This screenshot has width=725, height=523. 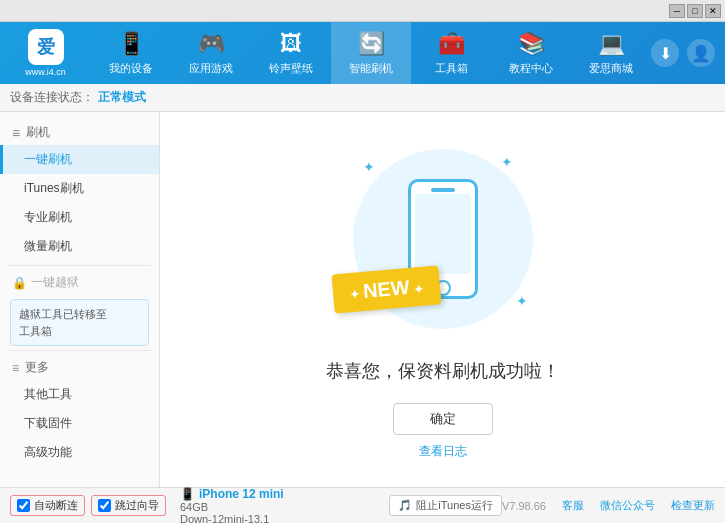 What do you see at coordinates (443, 190) in the screenshot?
I see `phone-speaker` at bounding box center [443, 190].